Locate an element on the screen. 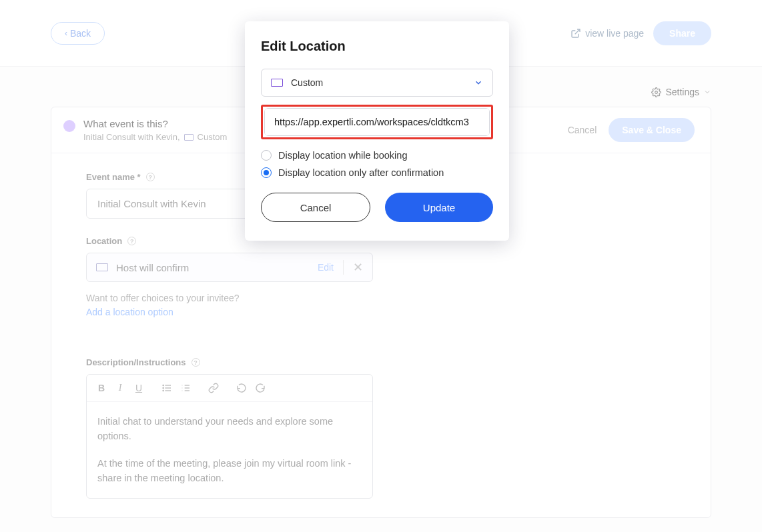 This screenshot has width=762, height=532. back-button-label: Back is located at coordinates (80, 33).